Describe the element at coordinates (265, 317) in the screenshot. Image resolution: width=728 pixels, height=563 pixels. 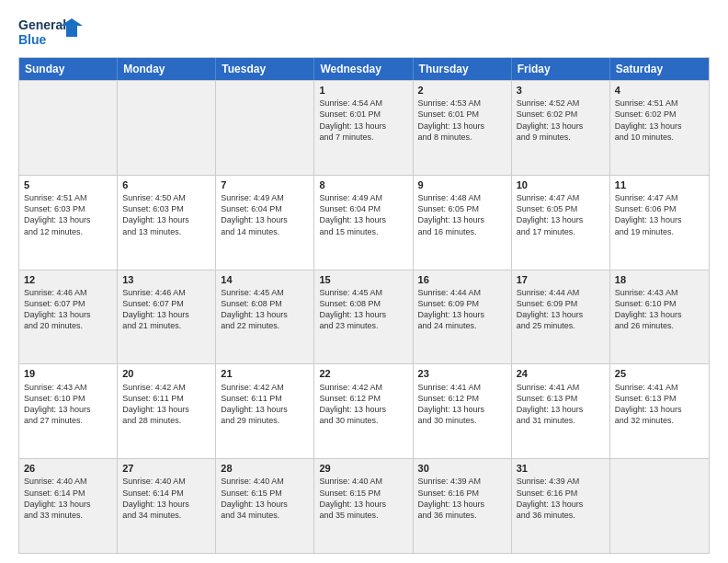
I see `calendar-cell: 14Sunrise: 4:45 AMSunset: 6:08 PMDayligh…` at that location.